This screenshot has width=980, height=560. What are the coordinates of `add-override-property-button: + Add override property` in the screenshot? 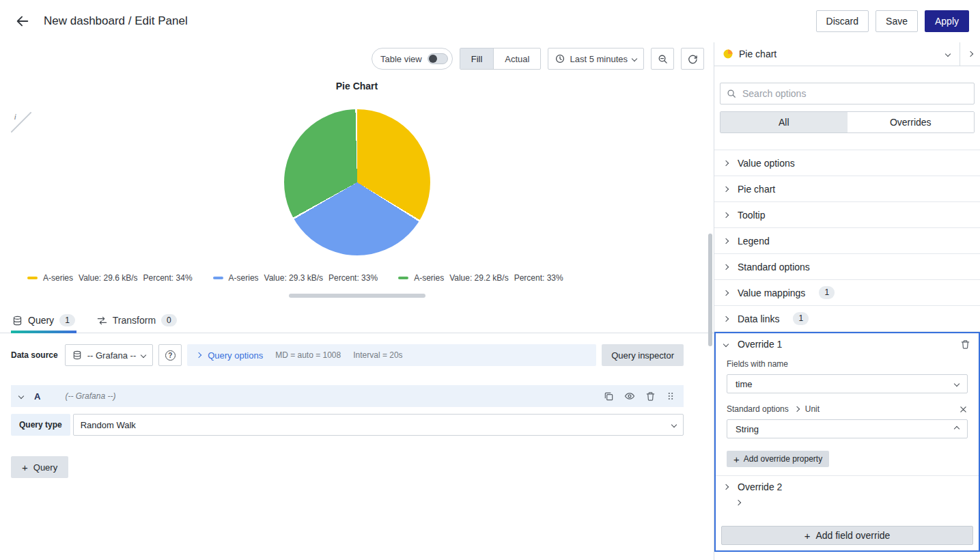 It's located at (778, 459).